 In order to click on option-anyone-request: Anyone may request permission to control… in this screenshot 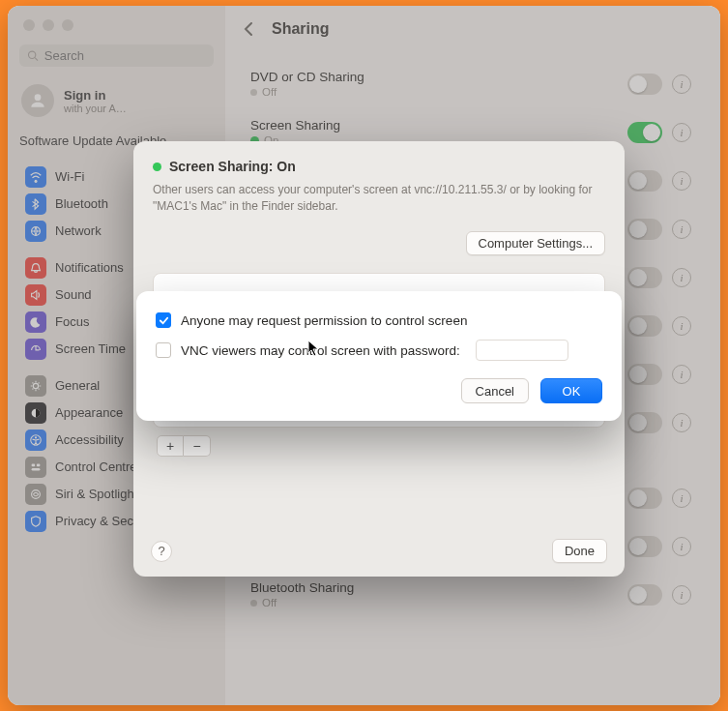, I will do `click(379, 320)`.